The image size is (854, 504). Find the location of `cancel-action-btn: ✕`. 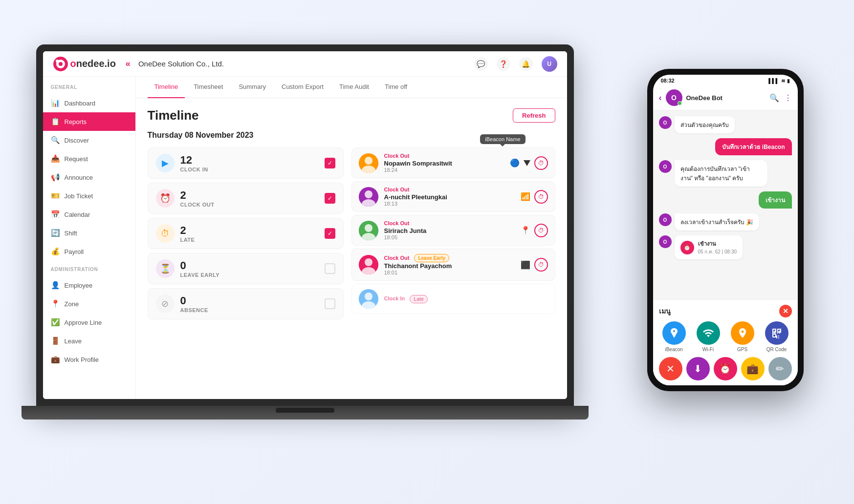

cancel-action-btn: ✕ is located at coordinates (671, 369).